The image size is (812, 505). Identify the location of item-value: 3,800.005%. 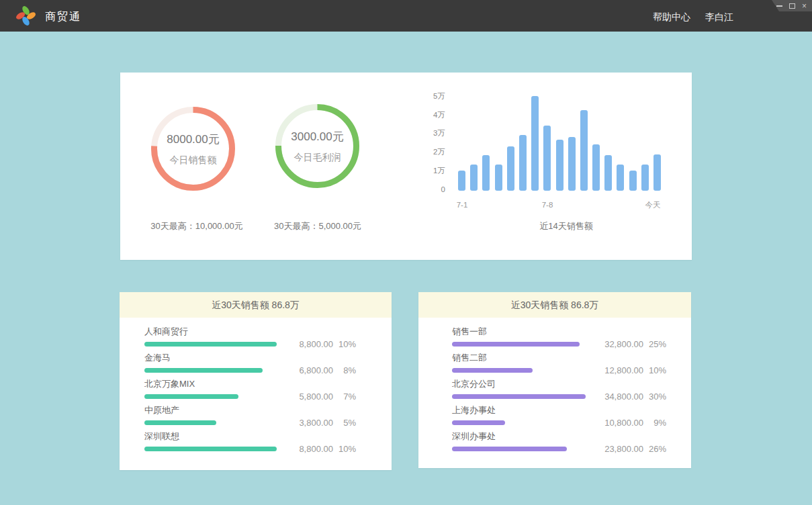
(328, 423).